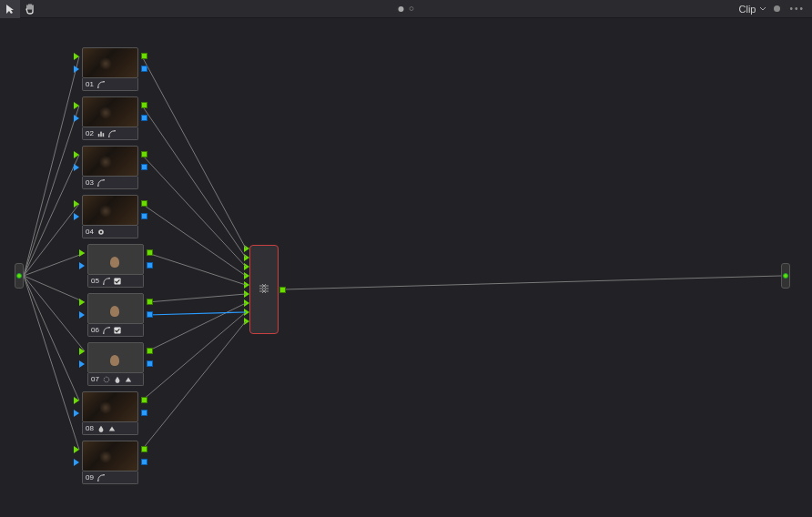 This screenshot has width=812, height=517. I want to click on node-info-bar: 04, so click(110, 232).